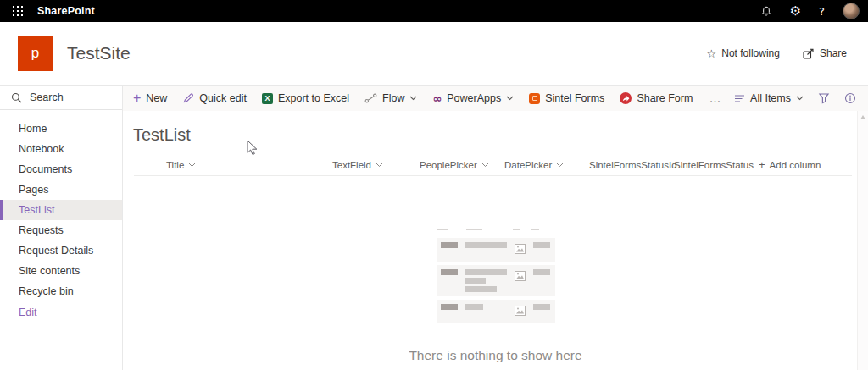  Describe the element at coordinates (61, 217) in the screenshot. I see `site-nav: Home Notebook Documents Pages TestList R…` at that location.